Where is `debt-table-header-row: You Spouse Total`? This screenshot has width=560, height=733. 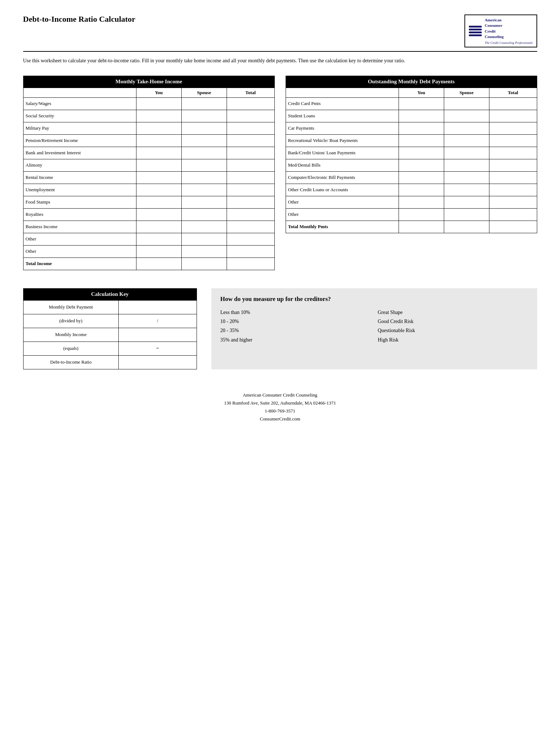
debt-table-header-row: You Spouse Total is located at coordinates (411, 93).